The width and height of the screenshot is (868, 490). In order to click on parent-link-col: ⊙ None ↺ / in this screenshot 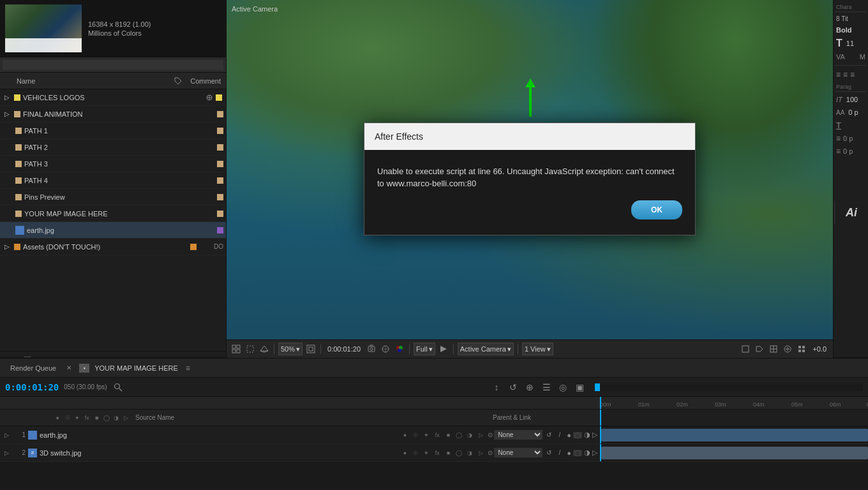, I will do `click(526, 435)`.